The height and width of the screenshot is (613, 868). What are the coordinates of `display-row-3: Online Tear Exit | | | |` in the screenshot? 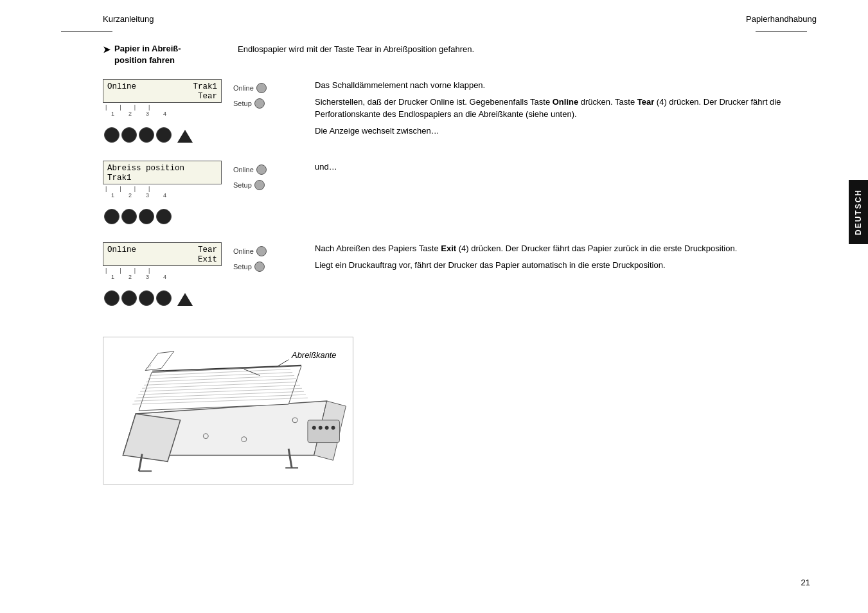 It's located at (456, 274).